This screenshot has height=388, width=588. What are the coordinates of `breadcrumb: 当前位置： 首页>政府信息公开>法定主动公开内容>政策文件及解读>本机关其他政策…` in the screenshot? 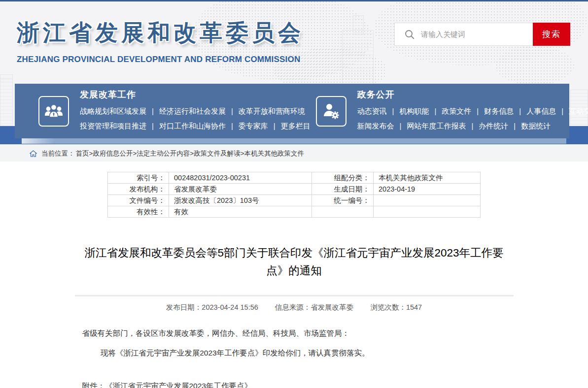 It's located at (294, 154).